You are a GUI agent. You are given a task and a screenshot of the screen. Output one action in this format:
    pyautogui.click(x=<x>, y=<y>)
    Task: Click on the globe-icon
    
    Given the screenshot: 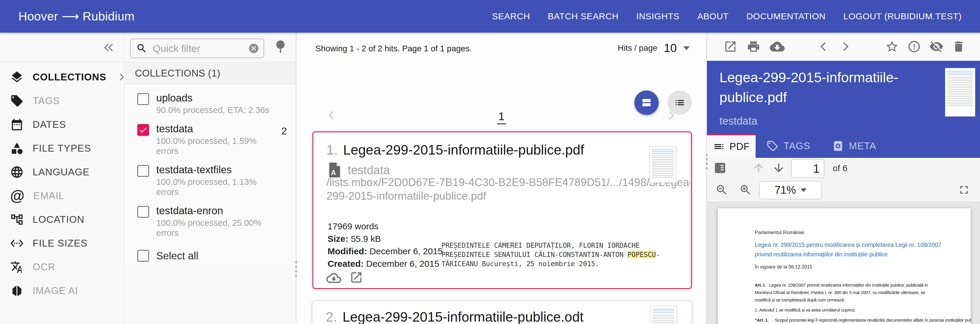 What is the action you would take?
    pyautogui.click(x=17, y=172)
    